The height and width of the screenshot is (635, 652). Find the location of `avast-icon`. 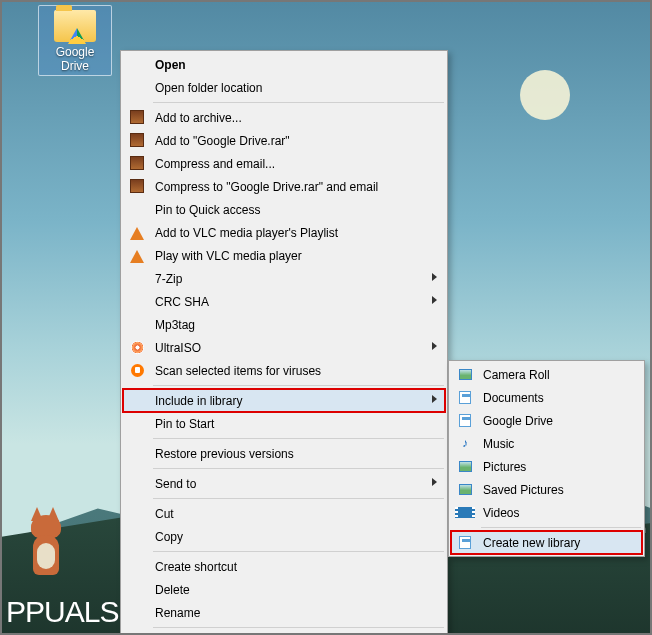

avast-icon is located at coordinates (137, 370).